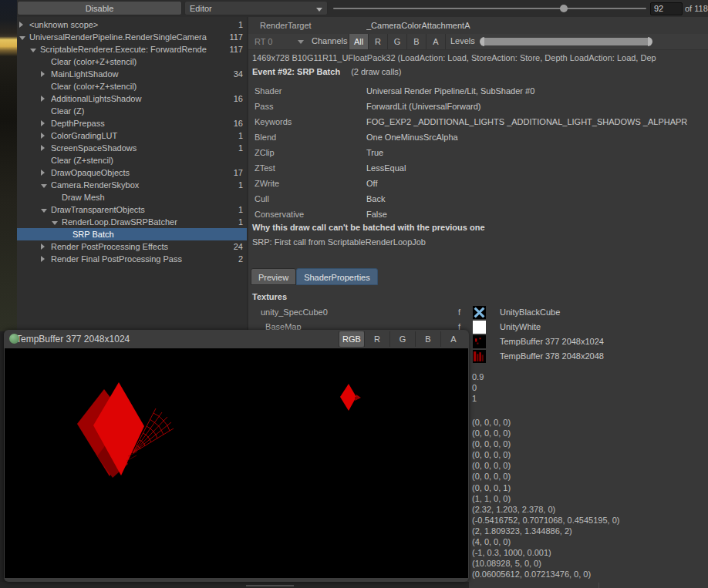  Describe the element at coordinates (132, 234) in the screenshot. I see `tree-item: SRP Batch` at that location.